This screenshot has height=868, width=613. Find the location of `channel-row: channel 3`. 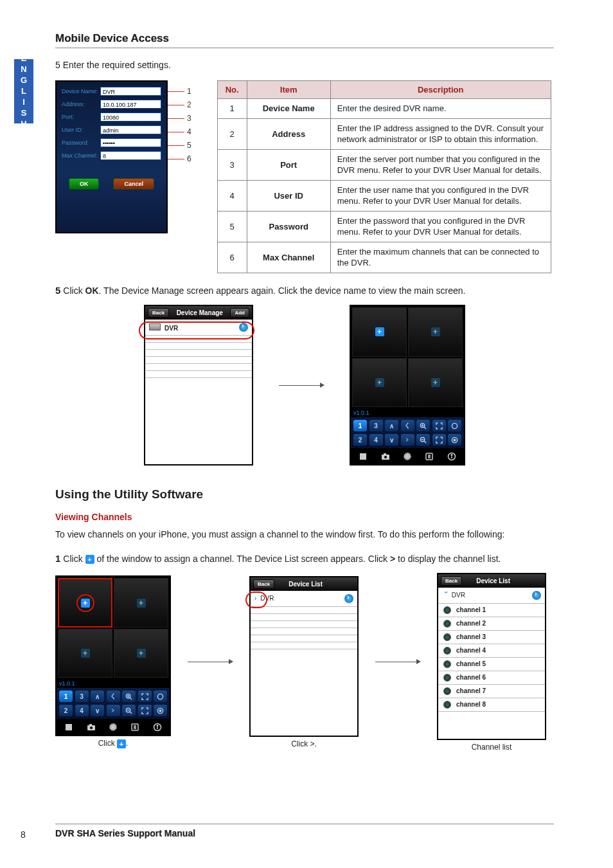

channel-row: channel 3 is located at coordinates (492, 638).